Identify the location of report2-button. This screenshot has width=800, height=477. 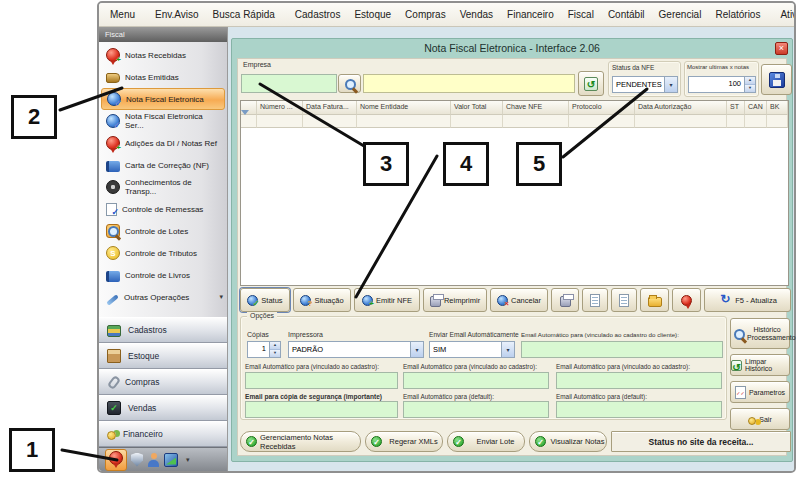
(624, 300).